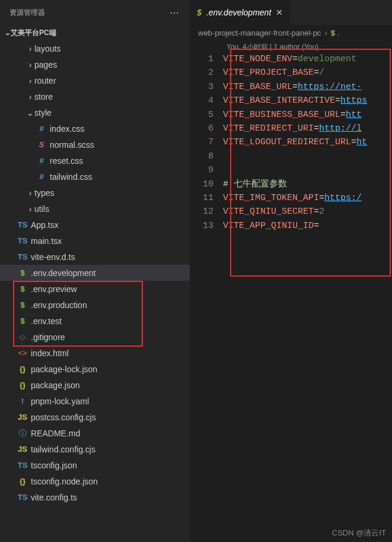 The height and width of the screenshot is (542, 392). Describe the element at coordinates (95, 337) in the screenshot. I see `file-item: ◇.gitignore` at that location.